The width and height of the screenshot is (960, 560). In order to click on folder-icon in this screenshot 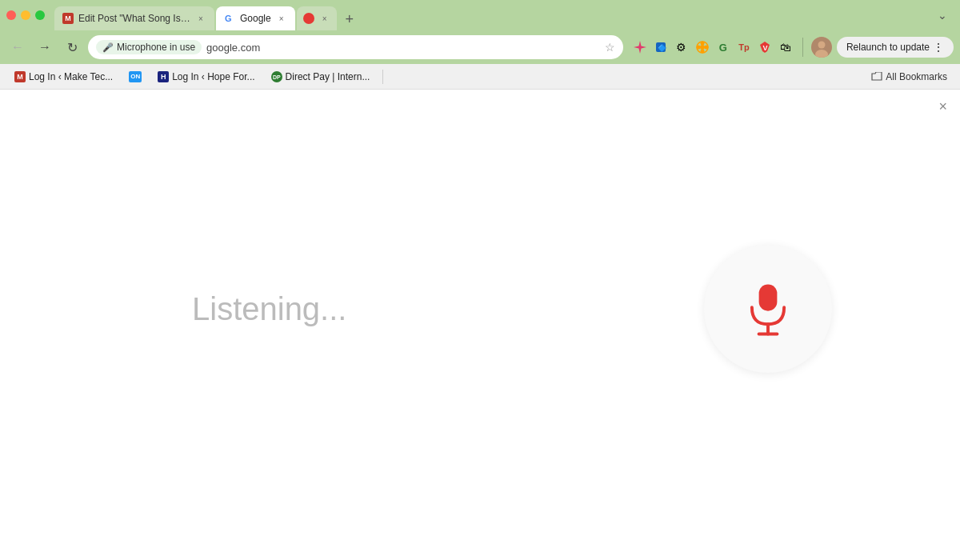, I will do `click(877, 77)`.